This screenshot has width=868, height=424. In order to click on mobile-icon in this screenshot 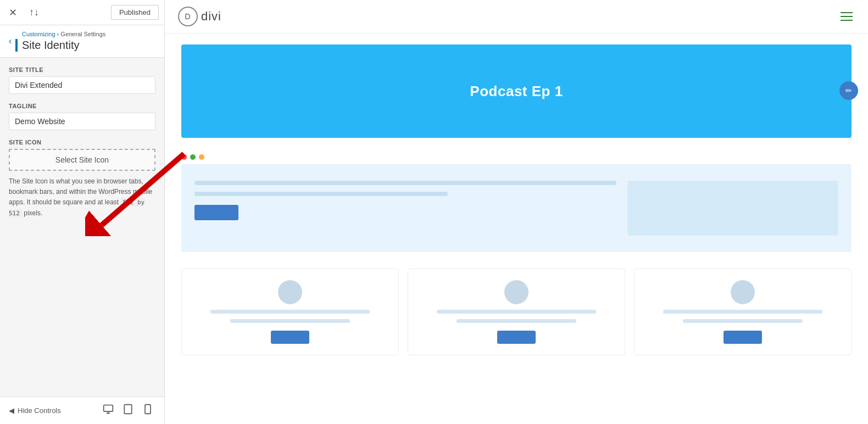, I will do `click(148, 409)`.